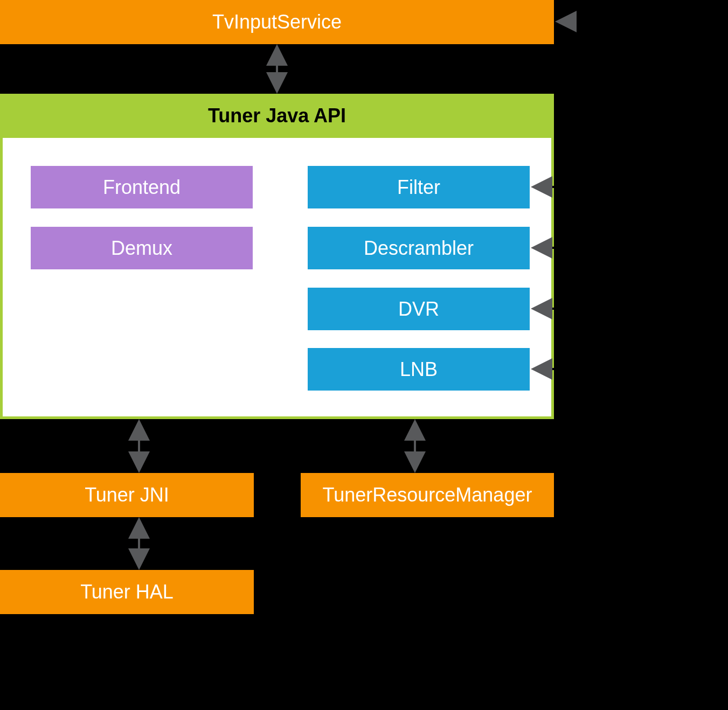 This screenshot has width=728, height=710. Describe the element at coordinates (277, 116) in the screenshot. I see `tuner-java-api-header: Tuner Java API` at that location.